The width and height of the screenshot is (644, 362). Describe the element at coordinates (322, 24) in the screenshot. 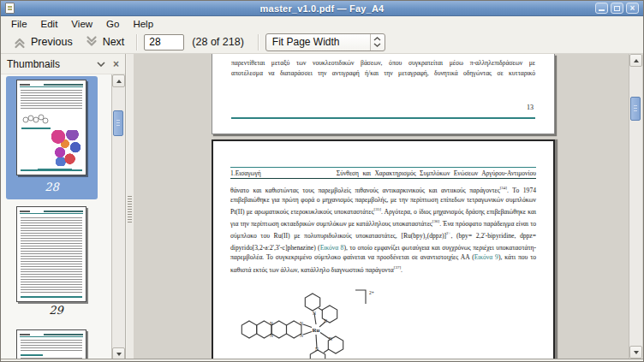

I see `menu-bar: File Edit View Go Help` at that location.